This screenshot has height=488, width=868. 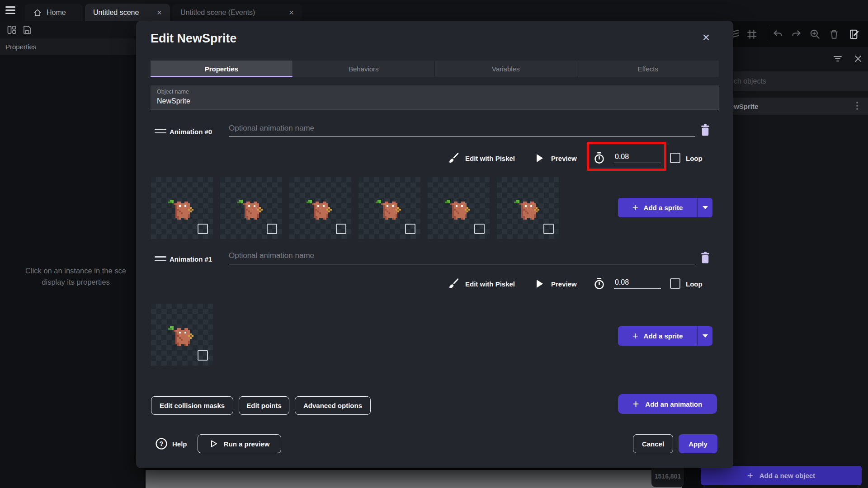 I want to click on home-icon, so click(x=38, y=13).